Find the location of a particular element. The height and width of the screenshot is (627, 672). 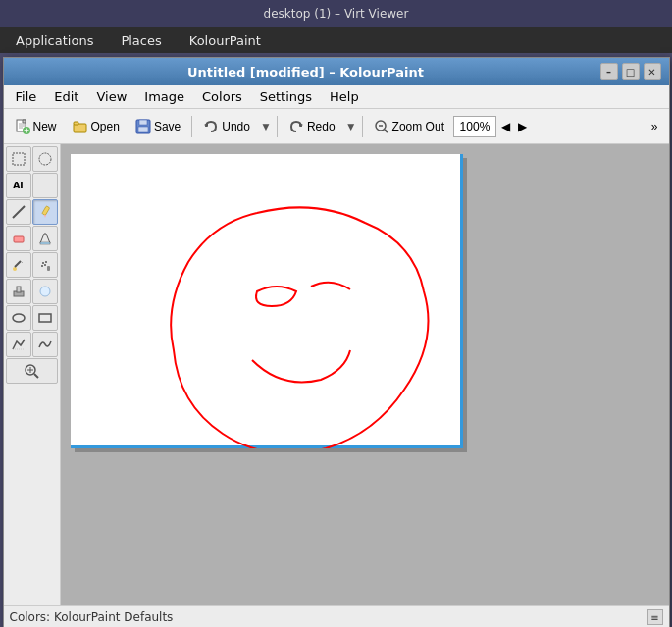

menu-settings: Settings is located at coordinates (286, 96).